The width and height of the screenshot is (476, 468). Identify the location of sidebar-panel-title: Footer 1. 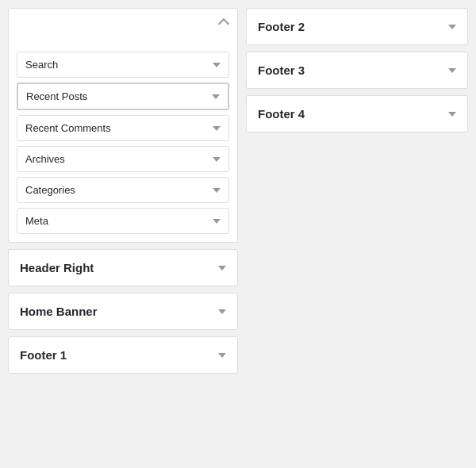
(43, 355).